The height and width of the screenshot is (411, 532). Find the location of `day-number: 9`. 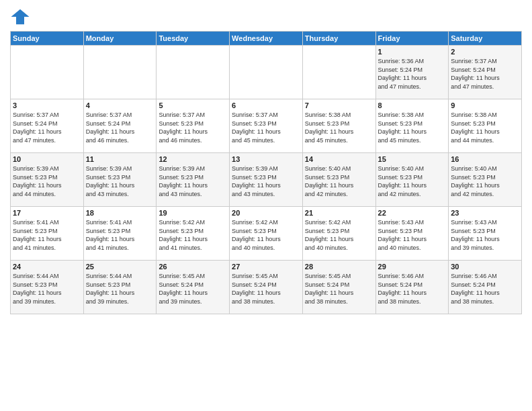

day-number: 9 is located at coordinates (485, 105).